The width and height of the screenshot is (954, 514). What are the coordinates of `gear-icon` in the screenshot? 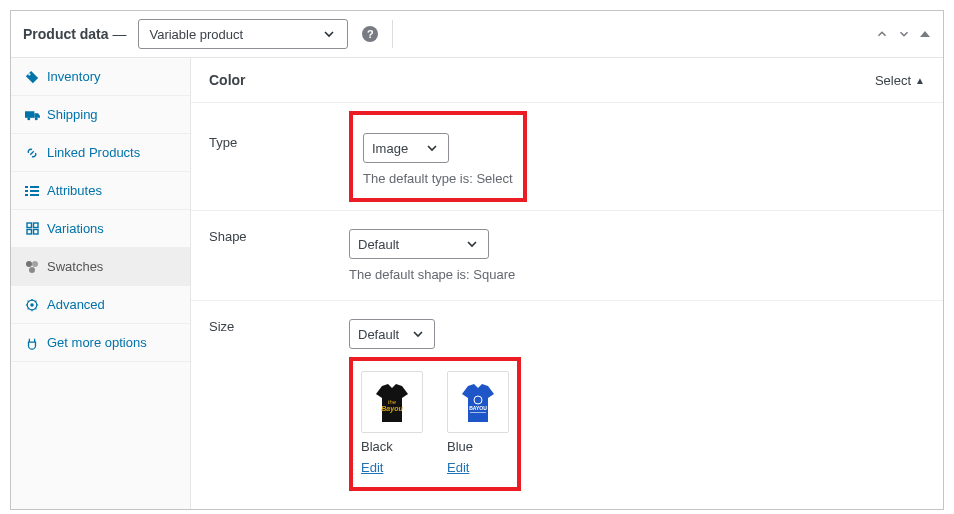 It's located at (32, 305).